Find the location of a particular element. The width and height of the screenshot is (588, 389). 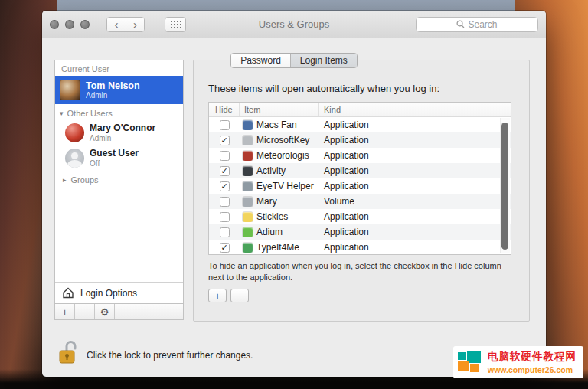

zoom-button is located at coordinates (85, 25).